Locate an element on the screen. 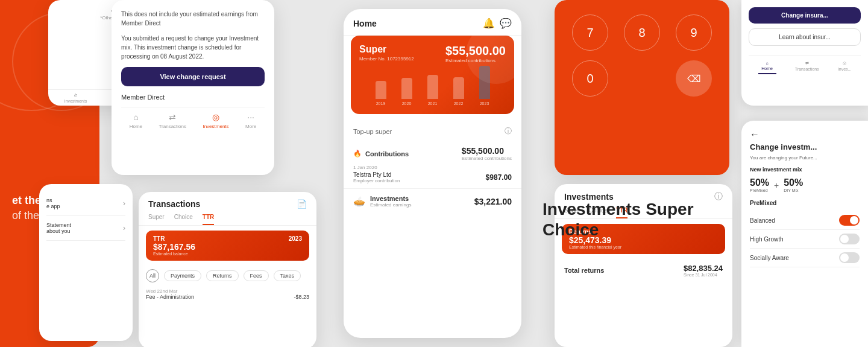 The image size is (868, 347). ttr-year: 2023 is located at coordinates (295, 239).